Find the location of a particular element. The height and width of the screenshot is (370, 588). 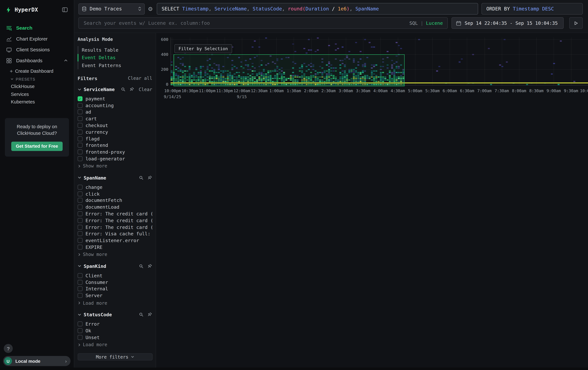

filter-option-error: Error is located at coordinates (115, 324).